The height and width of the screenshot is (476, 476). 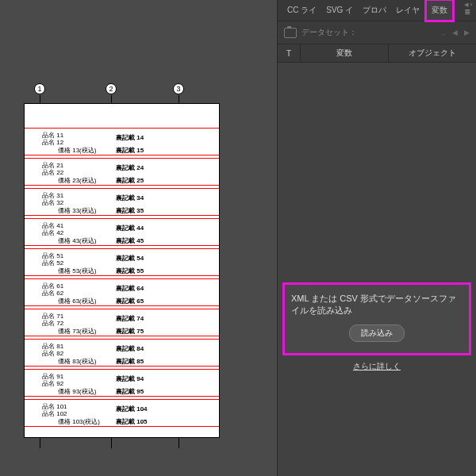 I want to click on cell-back2: 裏記載 65, so click(x=130, y=301).